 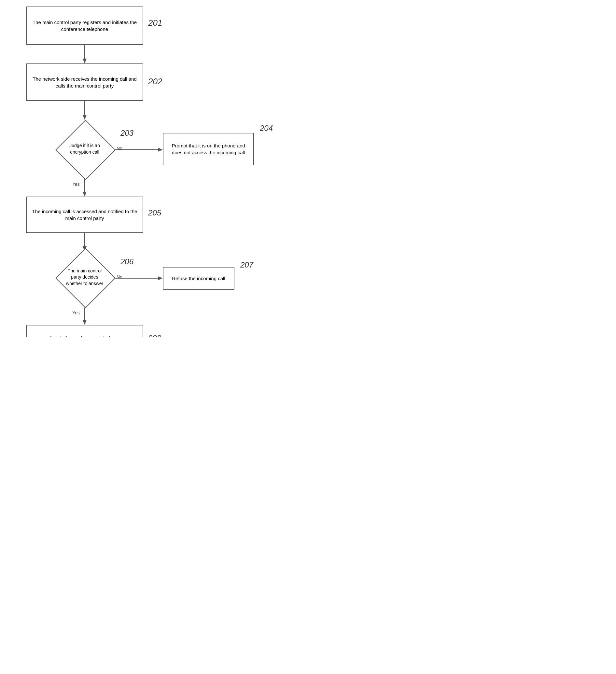 I want to click on step-206-diamond: The main control party decides whether t…, so click(x=85, y=277).